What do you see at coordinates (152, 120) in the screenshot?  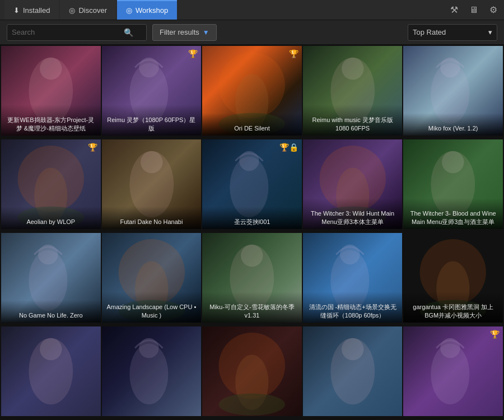 I see `item-label: Reimu 灵梦（1080P 60FPS）星版` at bounding box center [152, 120].